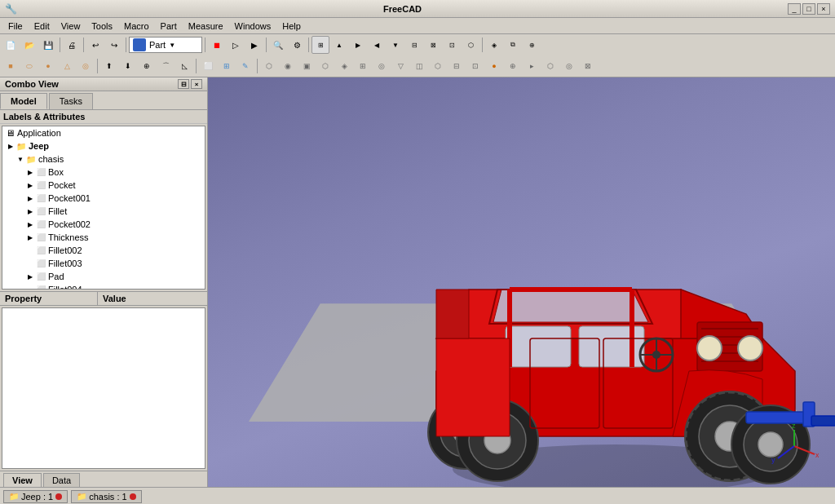 This screenshot has width=835, height=504. What do you see at coordinates (588, 66) in the screenshot?
I see `part-3d-btn18: ⊠` at bounding box center [588, 66].